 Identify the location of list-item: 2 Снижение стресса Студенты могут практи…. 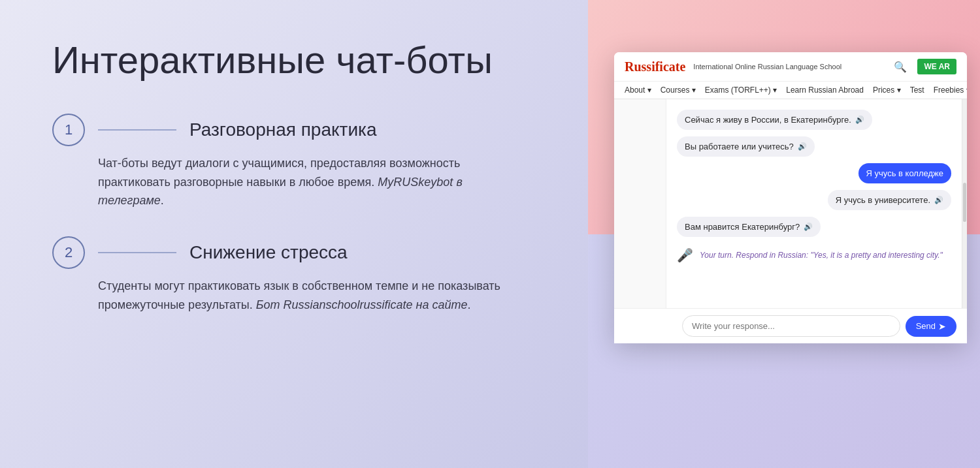
(294, 275).